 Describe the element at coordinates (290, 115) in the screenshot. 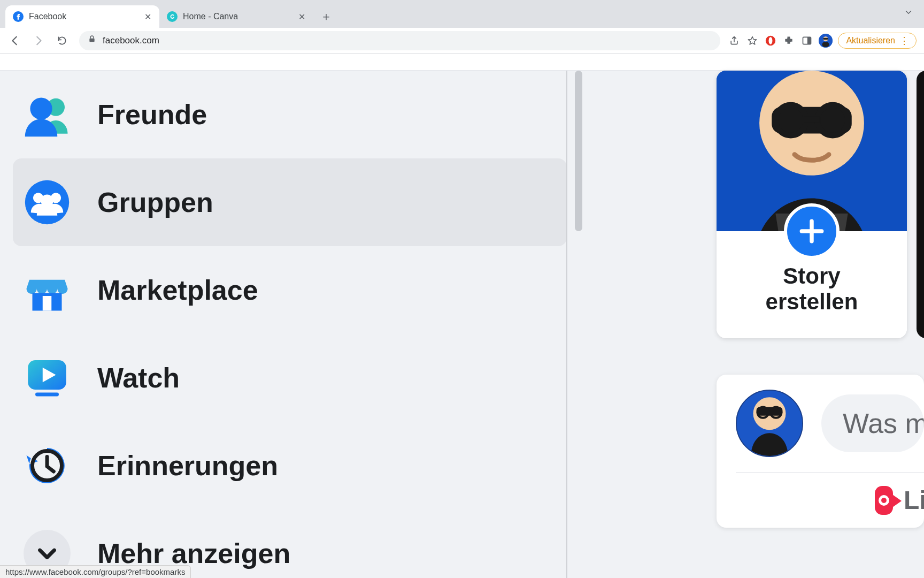

I see `sidebar-item-friends: Freunde` at that location.